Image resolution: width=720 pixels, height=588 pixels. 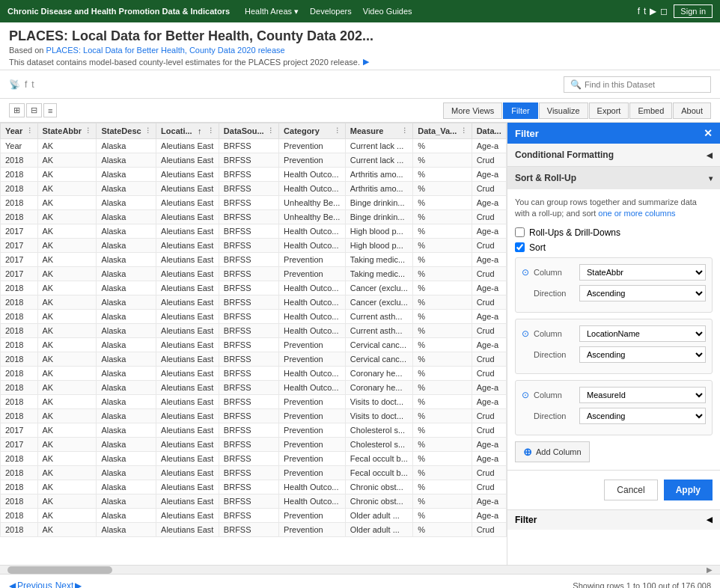 I want to click on twitter-share-icon: t, so click(x=33, y=85).